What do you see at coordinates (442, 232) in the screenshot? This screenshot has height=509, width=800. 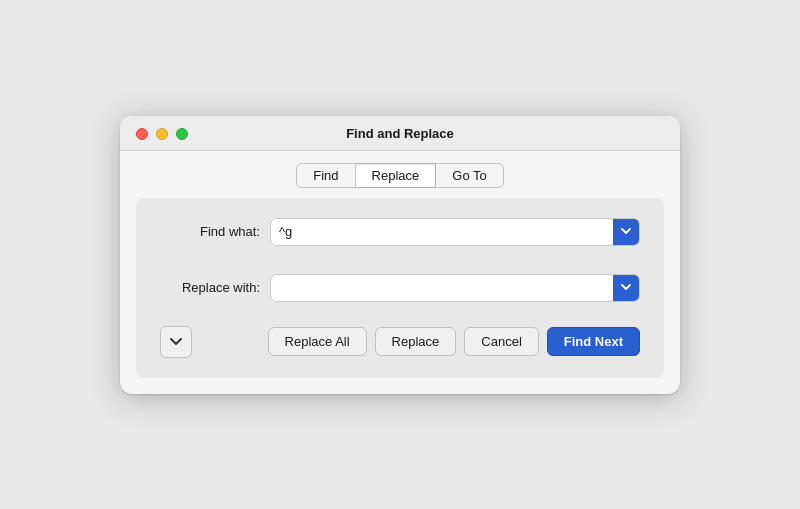 I see `find-what-input` at bounding box center [442, 232].